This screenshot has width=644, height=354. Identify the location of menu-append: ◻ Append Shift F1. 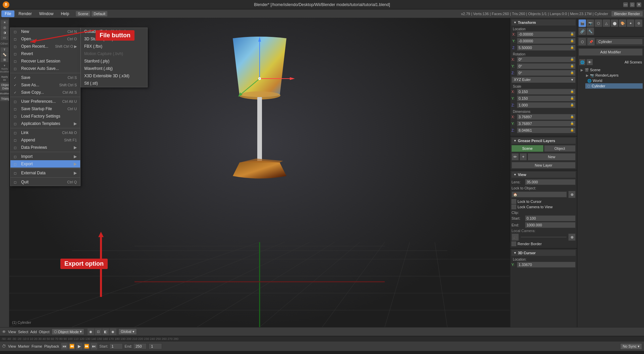
(45, 140).